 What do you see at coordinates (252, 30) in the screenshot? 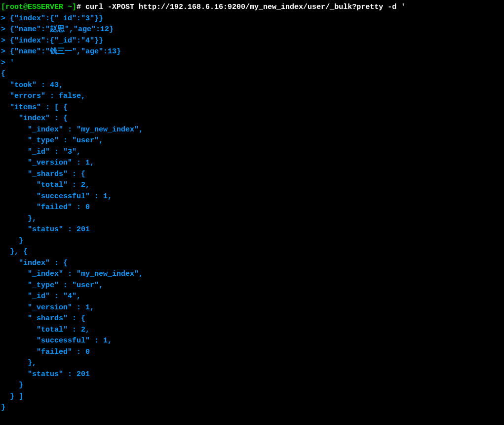
I see `input-line-1: > {"name":"赵思","age":12}` at bounding box center [252, 30].